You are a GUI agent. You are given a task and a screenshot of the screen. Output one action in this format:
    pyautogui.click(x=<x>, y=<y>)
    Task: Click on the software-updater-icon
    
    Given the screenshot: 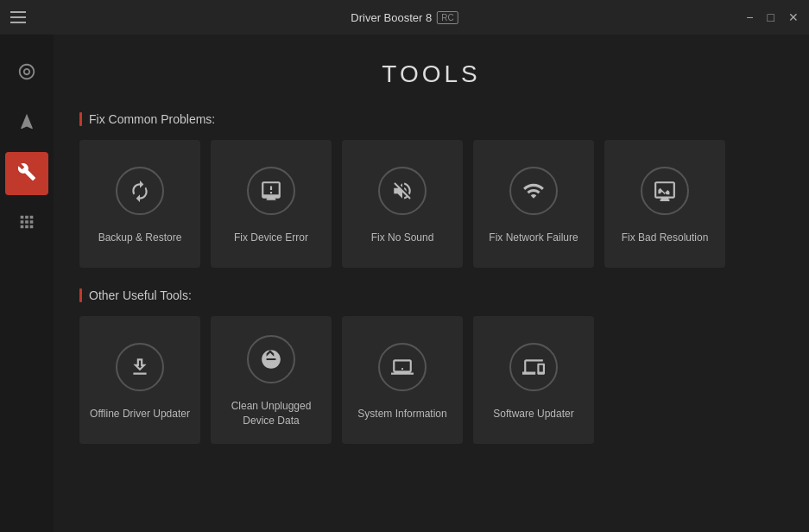 What is the action you would take?
    pyautogui.click(x=534, y=367)
    